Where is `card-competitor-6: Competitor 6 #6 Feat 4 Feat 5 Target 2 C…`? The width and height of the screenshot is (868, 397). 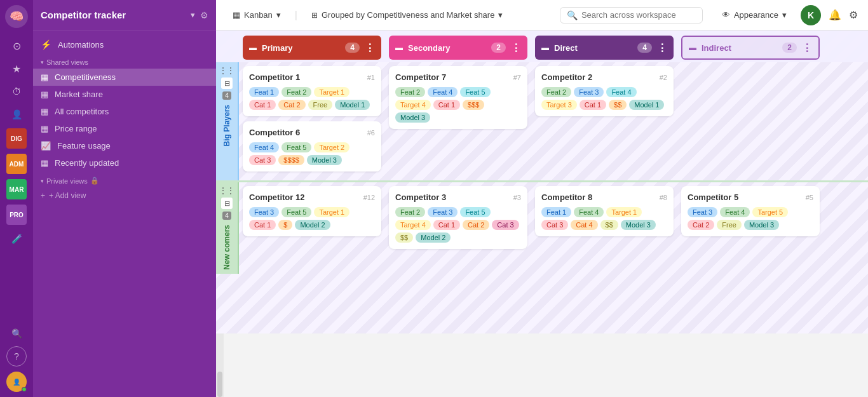
card-competitor-6: Competitor 6 #6 Feat 4 Feat 5 Target 2 C… is located at coordinates (312, 146).